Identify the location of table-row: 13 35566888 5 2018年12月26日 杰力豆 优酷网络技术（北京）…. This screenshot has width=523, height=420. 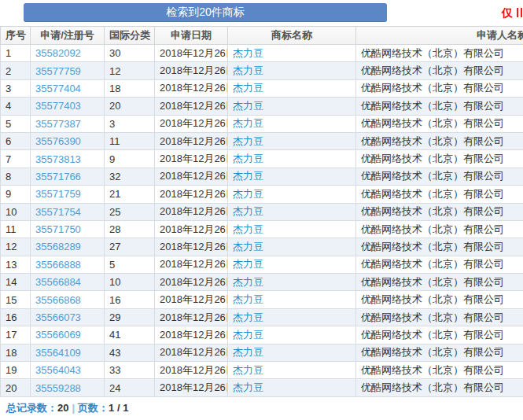
(262, 264).